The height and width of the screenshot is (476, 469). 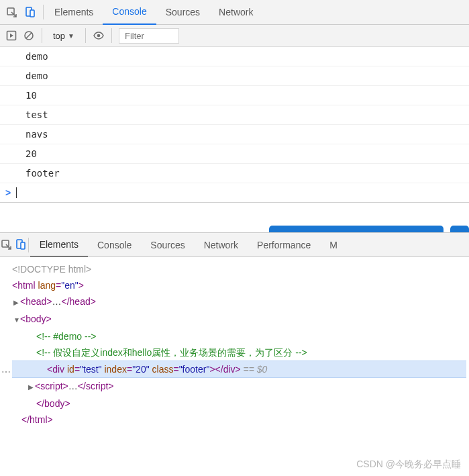 What do you see at coordinates (17, 320) in the screenshot?
I see `collapse-icon: ▼` at bounding box center [17, 320].